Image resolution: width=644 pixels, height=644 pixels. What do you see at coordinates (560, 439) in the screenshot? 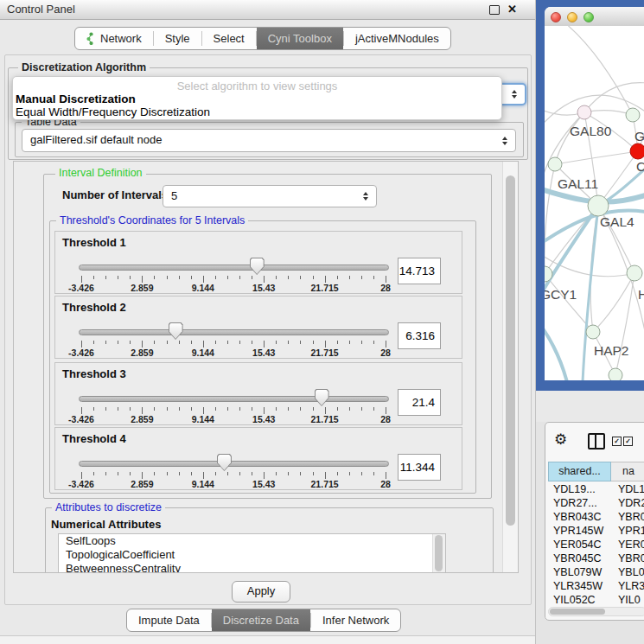
I see `gear-icon: ⚙` at bounding box center [560, 439].